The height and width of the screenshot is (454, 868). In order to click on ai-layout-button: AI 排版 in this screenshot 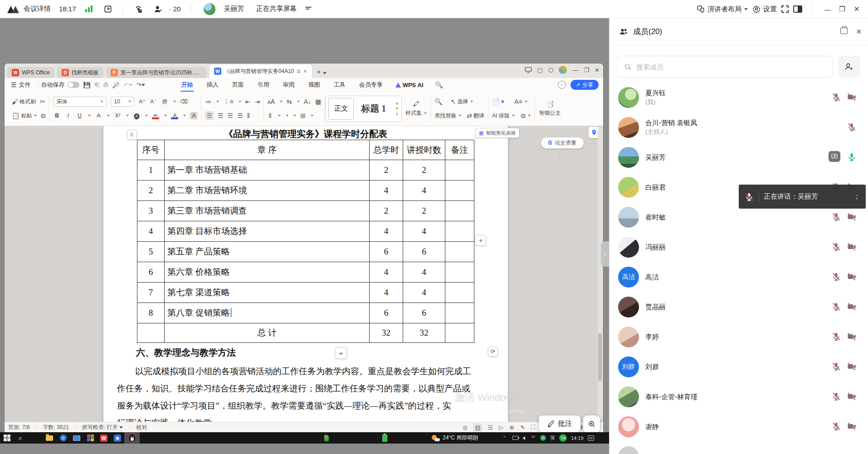, I will do `click(503, 116)`.